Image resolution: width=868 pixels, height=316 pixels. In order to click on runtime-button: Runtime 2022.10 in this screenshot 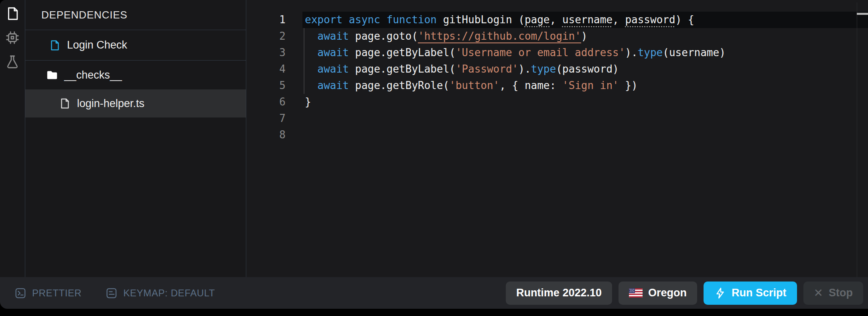, I will do `click(559, 293)`.